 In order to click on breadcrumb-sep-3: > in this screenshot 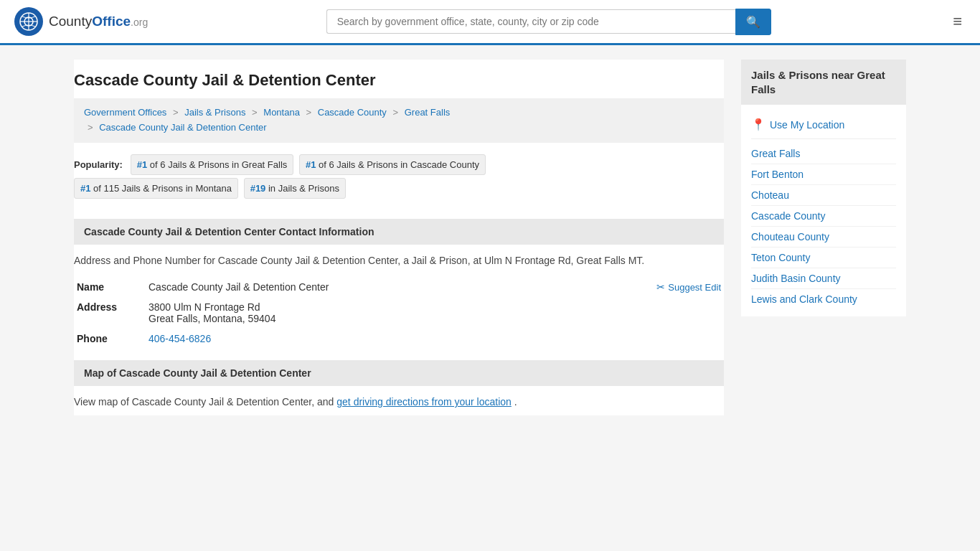, I will do `click(309, 112)`.